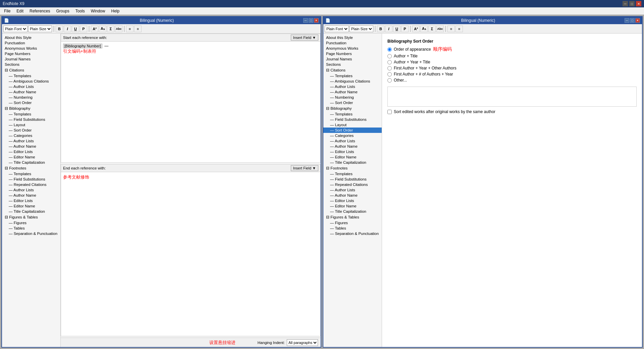  Describe the element at coordinates (353, 48) in the screenshot. I see `right-tree-anonymous: Anonymous Works` at that location.